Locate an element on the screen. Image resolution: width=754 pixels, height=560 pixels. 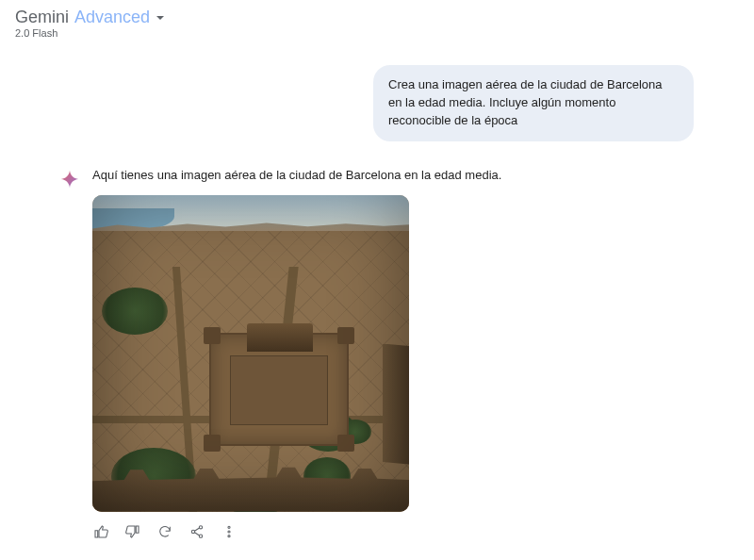
user-message-bubble: Crea una imagen aérea de la ciudad de Ba… is located at coordinates (533, 104).